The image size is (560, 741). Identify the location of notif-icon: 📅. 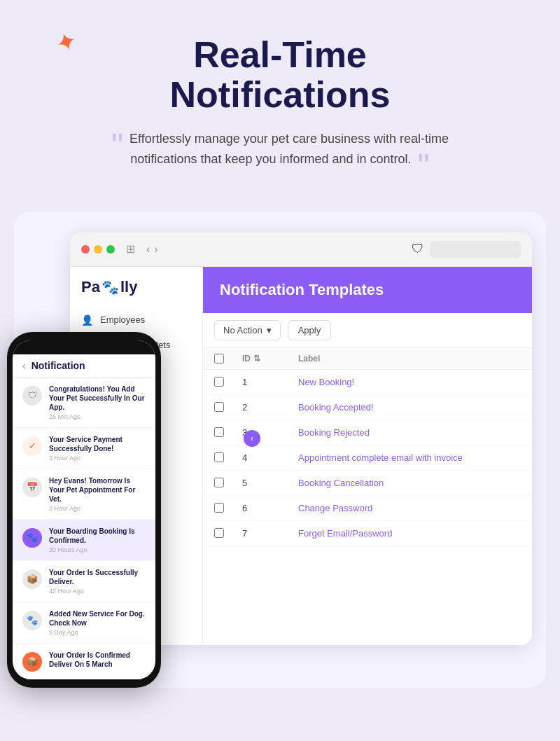
(32, 487).